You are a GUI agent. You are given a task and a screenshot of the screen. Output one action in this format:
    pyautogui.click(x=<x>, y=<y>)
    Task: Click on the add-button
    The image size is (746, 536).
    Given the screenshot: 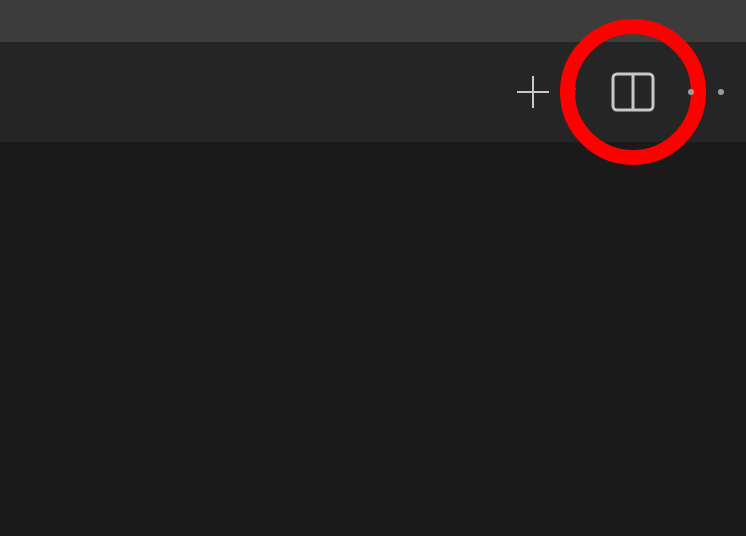 What is the action you would take?
    pyautogui.click(x=533, y=92)
    